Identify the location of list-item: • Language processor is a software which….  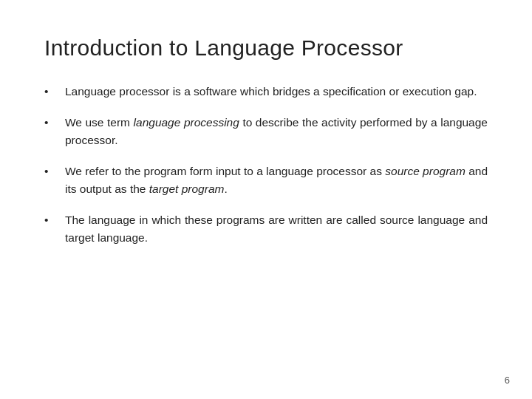
(266, 92).